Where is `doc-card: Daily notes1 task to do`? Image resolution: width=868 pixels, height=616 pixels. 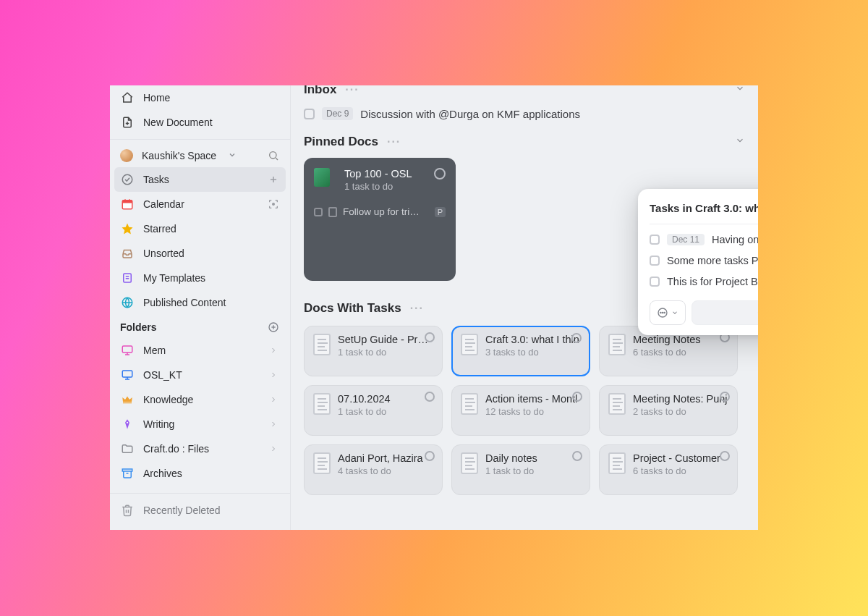
doc-card: Daily notes1 task to do is located at coordinates (521, 470).